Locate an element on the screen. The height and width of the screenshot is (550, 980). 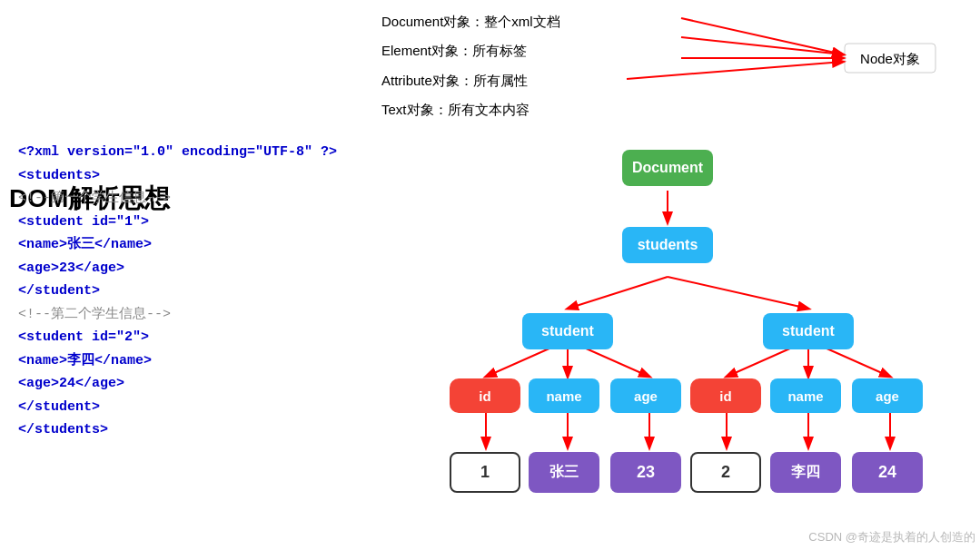
node-students: students is located at coordinates (668, 245).